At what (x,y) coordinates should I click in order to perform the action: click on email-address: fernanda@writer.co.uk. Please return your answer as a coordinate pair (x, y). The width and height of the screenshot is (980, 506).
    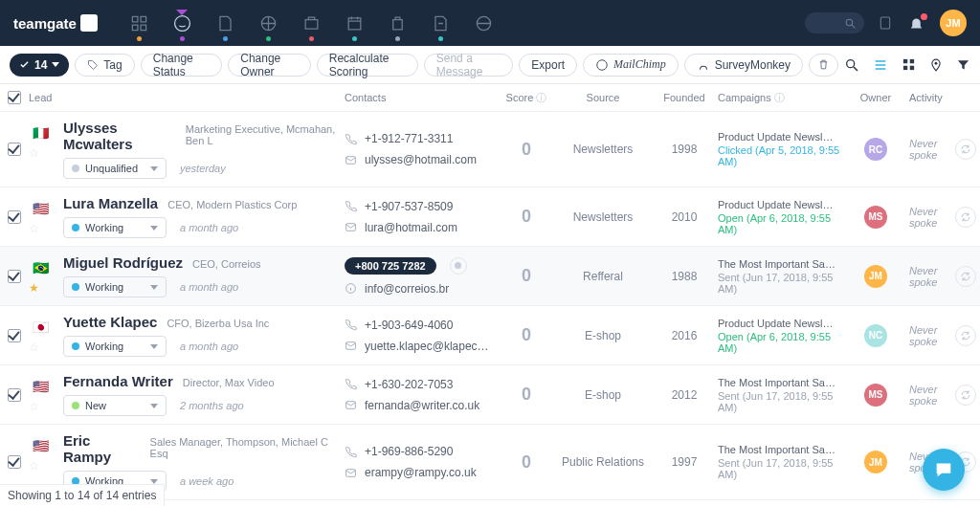
    Looking at the image, I should click on (422, 406).